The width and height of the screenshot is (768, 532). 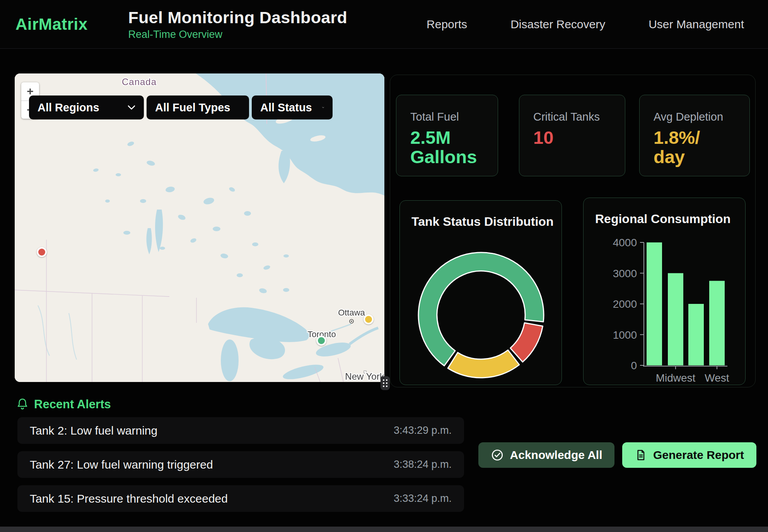 I want to click on stat-value: 2.5M, so click(x=454, y=138).